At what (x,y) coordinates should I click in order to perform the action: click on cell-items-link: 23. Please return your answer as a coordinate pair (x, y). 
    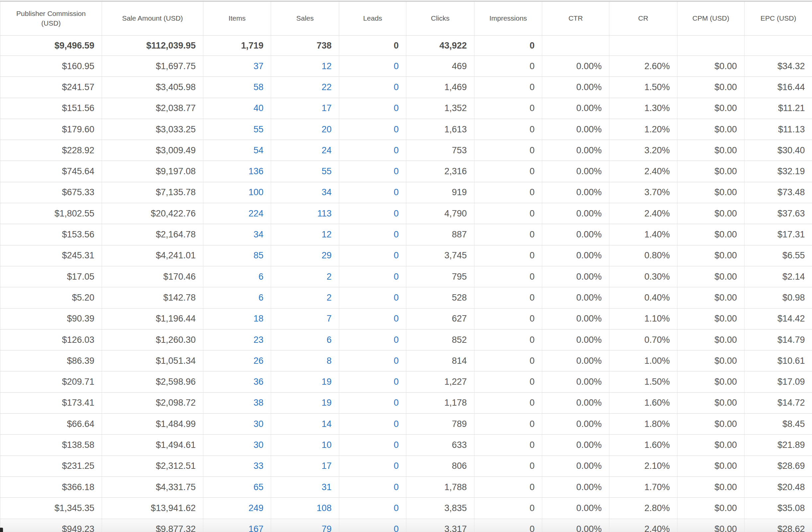
    Looking at the image, I should click on (237, 339).